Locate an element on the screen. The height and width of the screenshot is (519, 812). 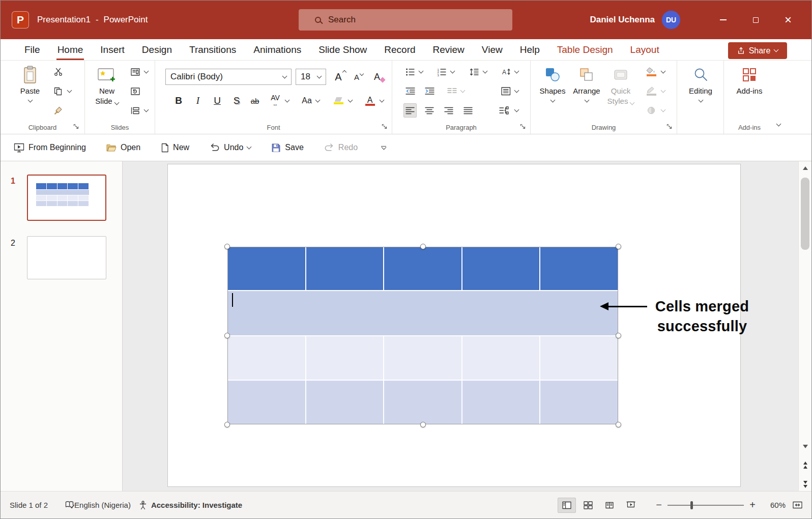
zoom-slider-thumb is located at coordinates (692, 505).